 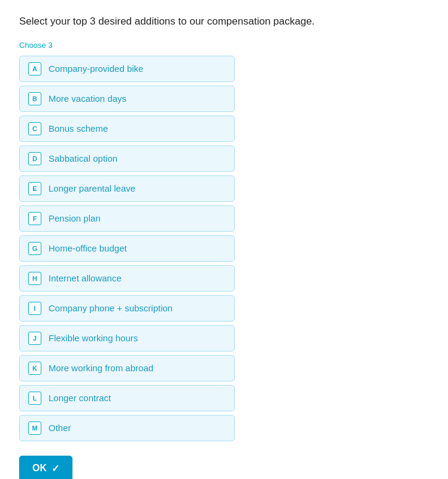 What do you see at coordinates (127, 219) in the screenshot?
I see `option-item: FPension plan` at bounding box center [127, 219].